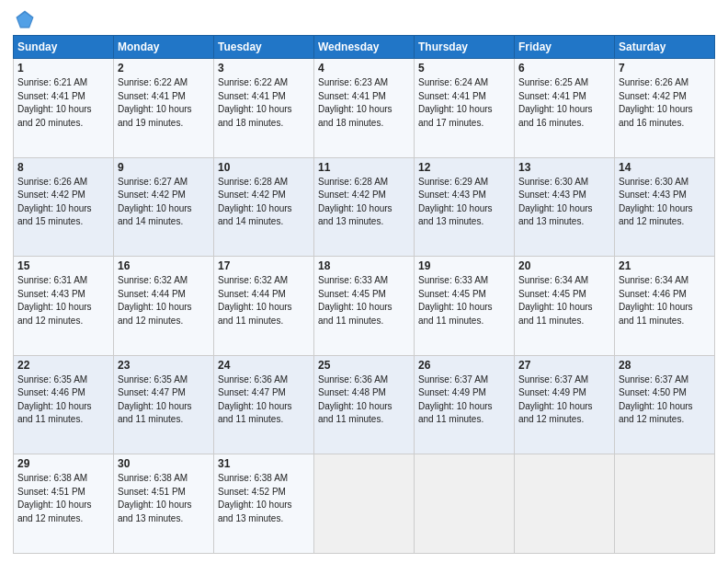 The width and height of the screenshot is (728, 563). What do you see at coordinates (364, 48) in the screenshot?
I see `weekday-header-row: SundayMondayTuesdayWednesdayThursdayFrid…` at bounding box center [364, 48].